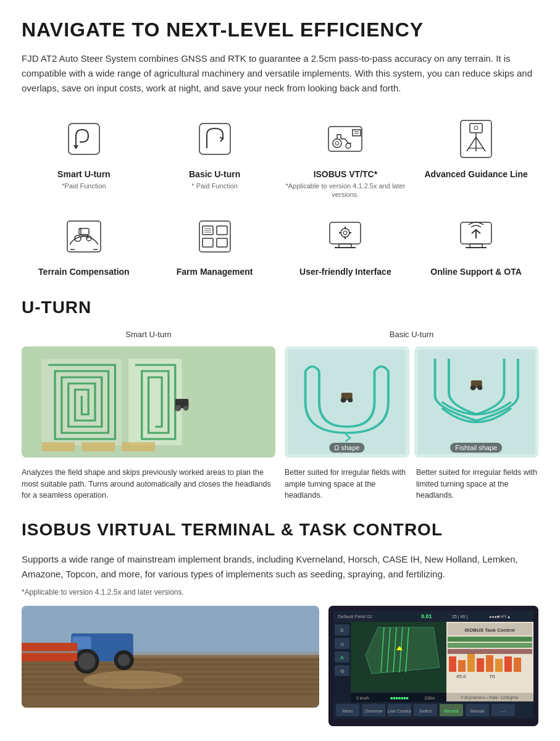  Describe the element at coordinates (84, 139) in the screenshot. I see `smart-uturn-icon` at that location.